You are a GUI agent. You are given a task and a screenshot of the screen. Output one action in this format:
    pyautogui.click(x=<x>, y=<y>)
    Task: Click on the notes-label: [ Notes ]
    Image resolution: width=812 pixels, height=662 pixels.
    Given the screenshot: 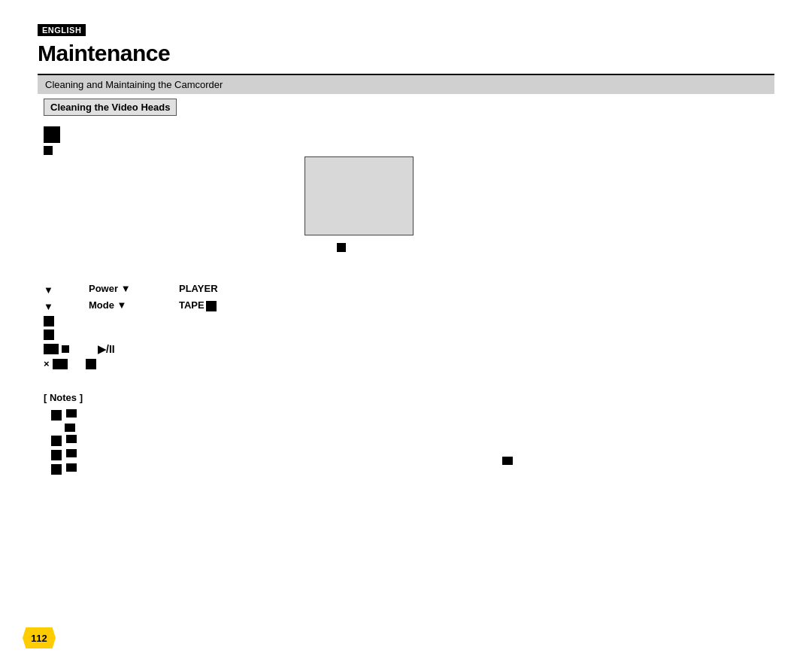 What is the action you would take?
    pyautogui.click(x=409, y=397)
    